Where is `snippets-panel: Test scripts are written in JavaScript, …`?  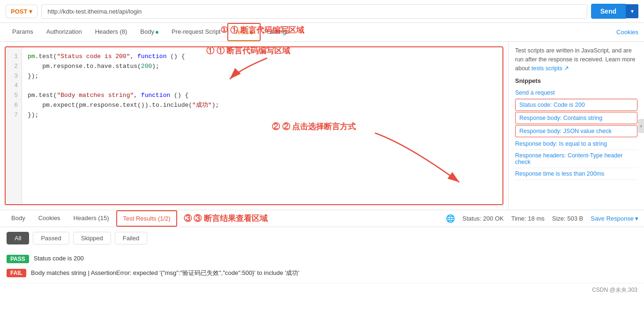 snippets-panel: Test scripts are written in JavaScript, … is located at coordinates (576, 126).